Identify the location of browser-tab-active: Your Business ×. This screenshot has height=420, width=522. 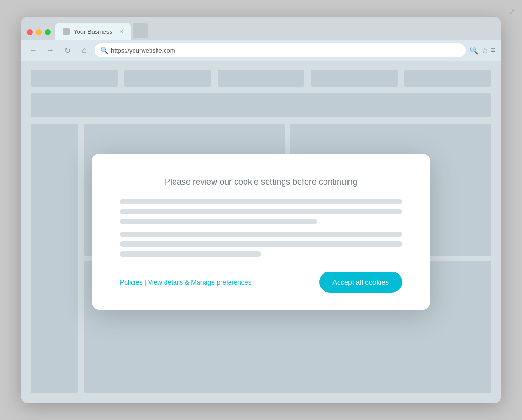
(93, 31).